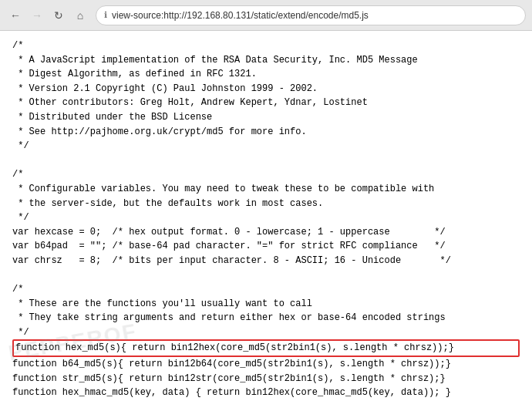 This screenshot has height=401, width=532. I want to click on forward-button: →, so click(37, 15).